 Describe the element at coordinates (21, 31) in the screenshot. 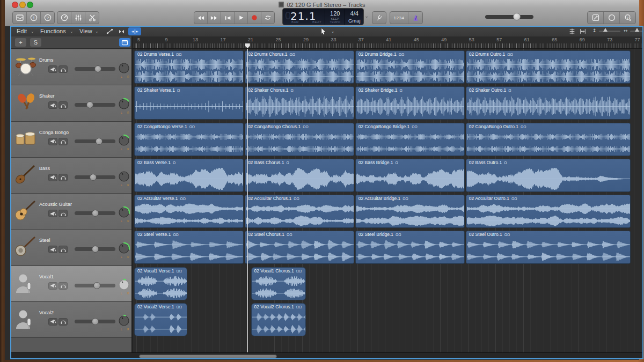

I see `edit-menu: Edit` at that location.